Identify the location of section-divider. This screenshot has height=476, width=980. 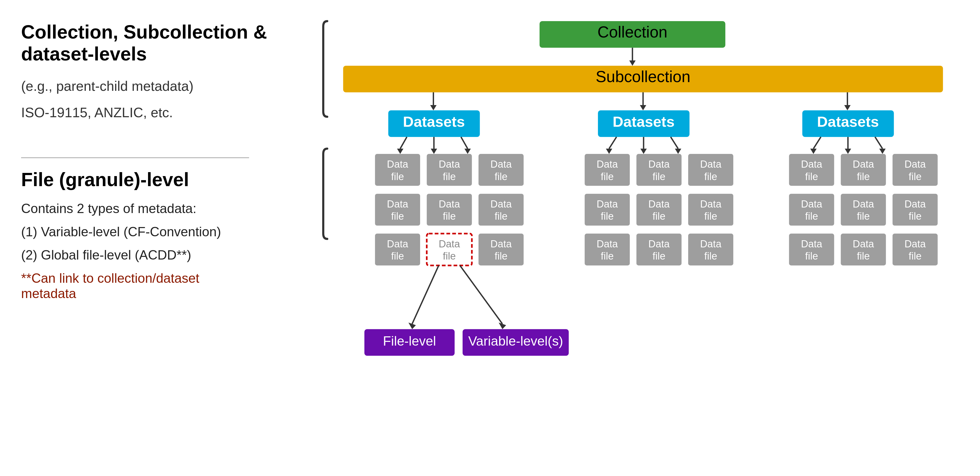
(135, 158).